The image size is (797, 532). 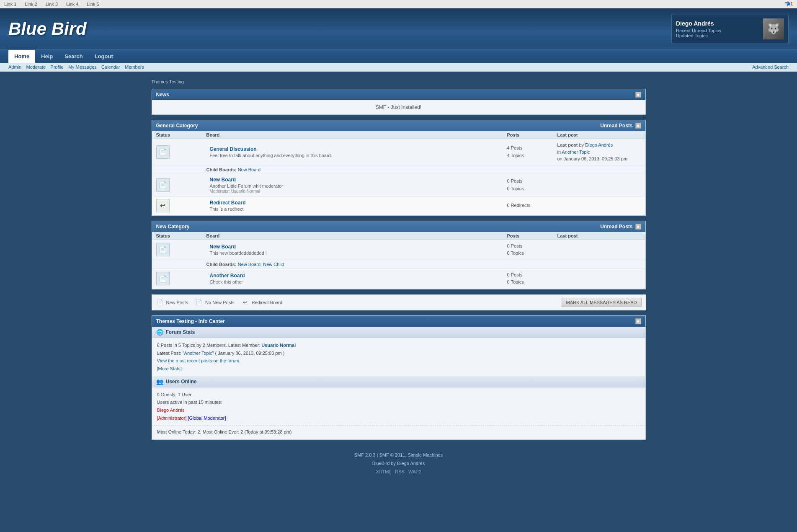 What do you see at coordinates (249, 264) in the screenshot?
I see `child-board-nb2-link1: New Board` at bounding box center [249, 264].